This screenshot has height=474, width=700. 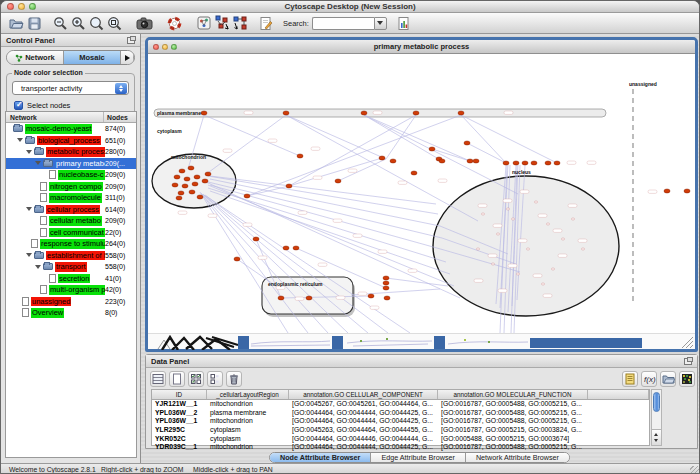 What do you see at coordinates (36, 58) in the screenshot?
I see `tab-network: Network` at bounding box center [36, 58].